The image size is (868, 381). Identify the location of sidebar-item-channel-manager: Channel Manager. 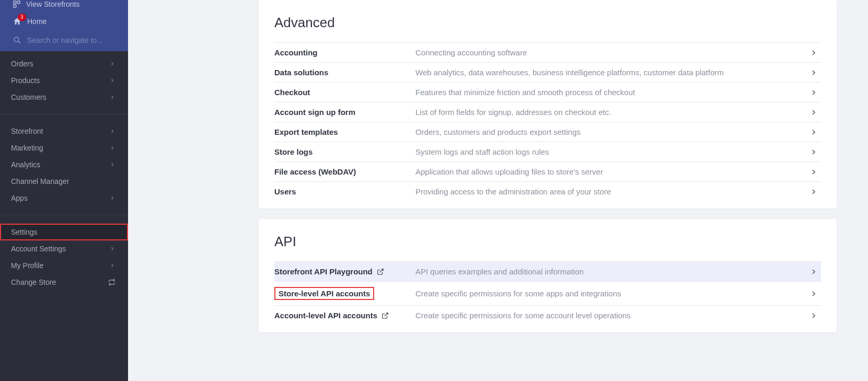
(64, 181).